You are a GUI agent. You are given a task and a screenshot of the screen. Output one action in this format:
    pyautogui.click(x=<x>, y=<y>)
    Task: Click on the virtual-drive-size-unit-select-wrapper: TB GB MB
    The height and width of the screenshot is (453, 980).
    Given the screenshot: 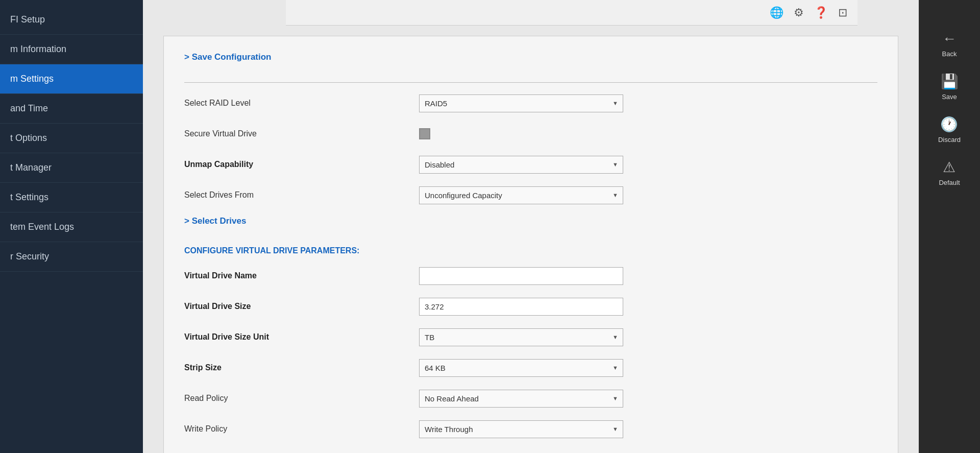 What is the action you would take?
    pyautogui.click(x=521, y=337)
    